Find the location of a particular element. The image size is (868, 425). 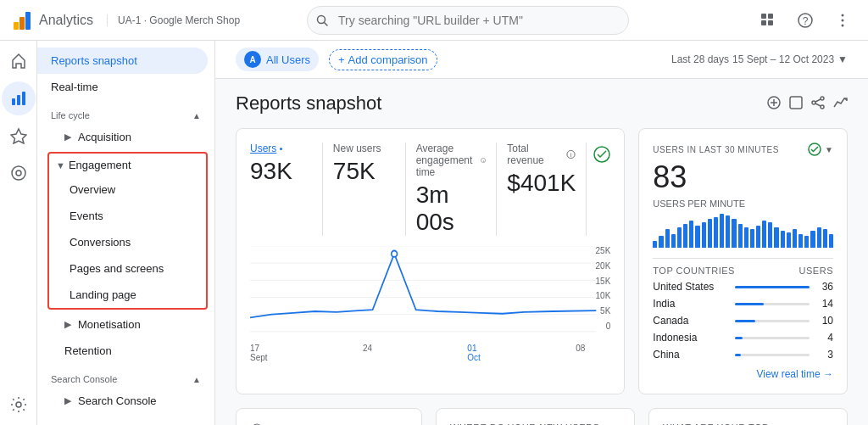

nav-acquisition: ▶ Acquisition is located at coordinates (125, 137).